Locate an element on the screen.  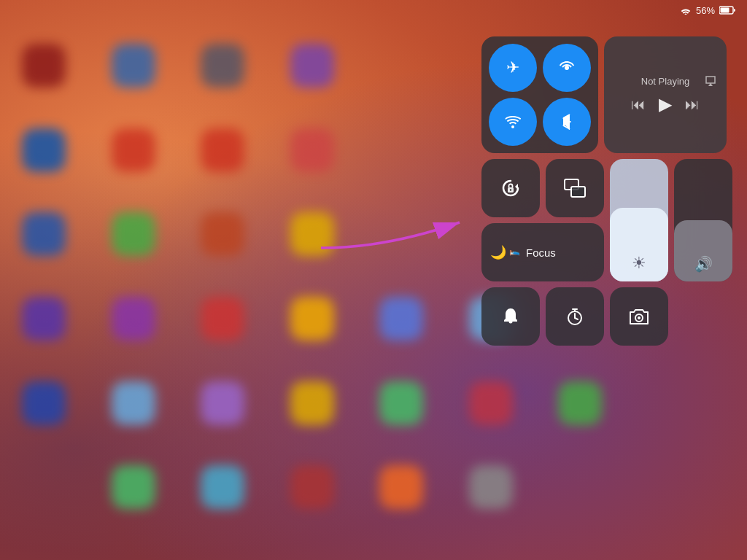
camera-icon is located at coordinates (639, 316).